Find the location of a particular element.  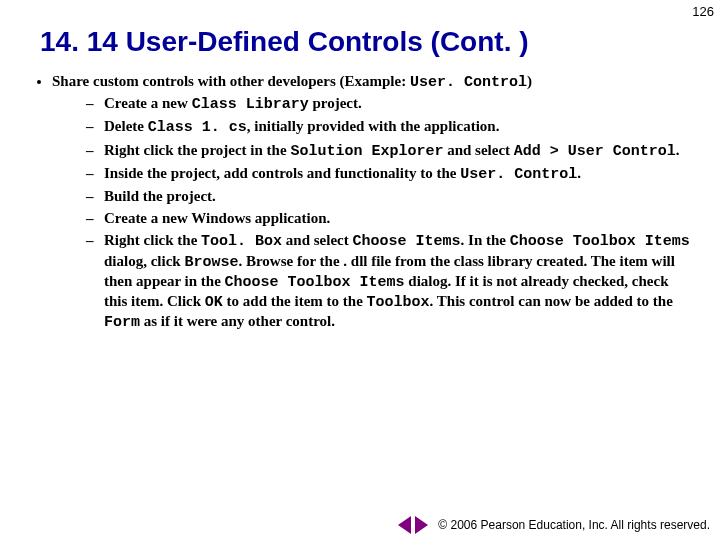

slide-title: 14. 14 User-Defined Controls (Cont. ) is located at coordinates (360, 42).